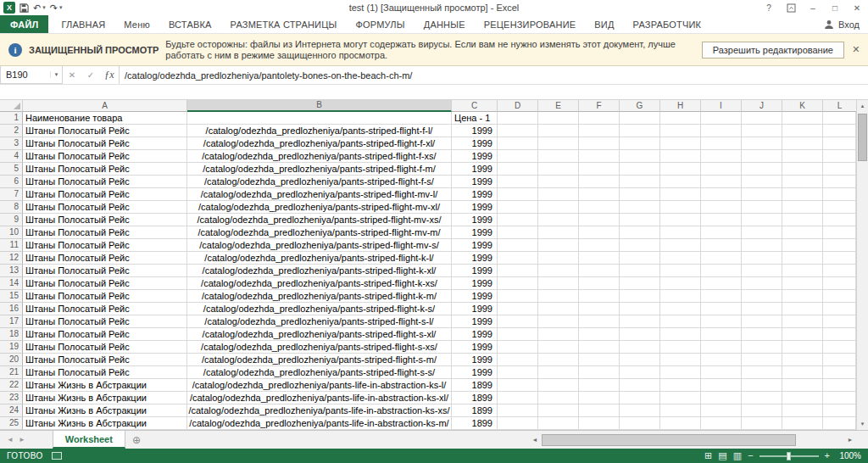 The width and height of the screenshot is (868, 463). What do you see at coordinates (762, 106) in the screenshot?
I see `column-header-J: J` at bounding box center [762, 106].